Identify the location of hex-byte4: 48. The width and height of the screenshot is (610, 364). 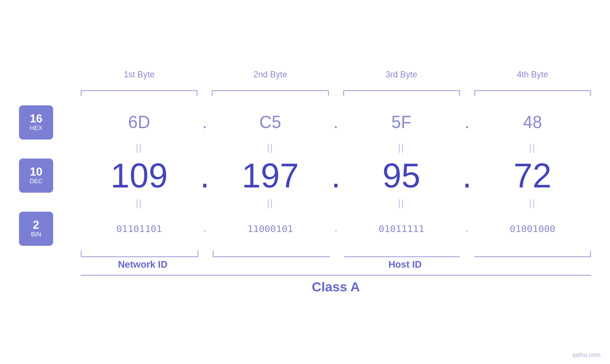
(533, 122).